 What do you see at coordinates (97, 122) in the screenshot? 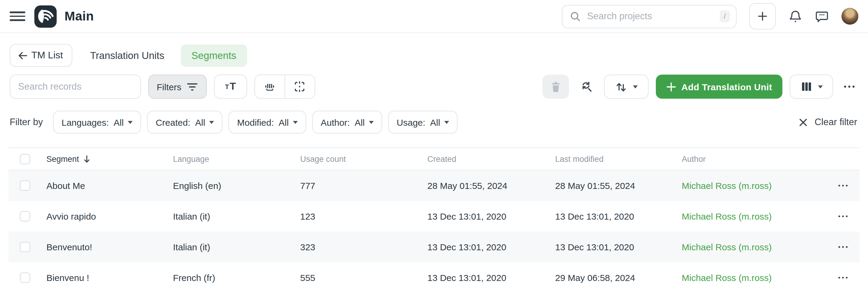
I see `filter-chip-languages: Languages: All` at bounding box center [97, 122].